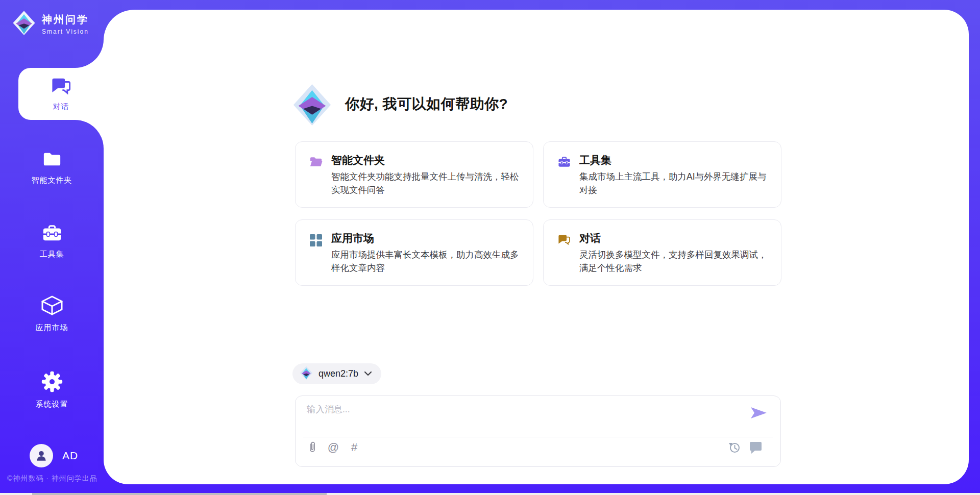 This screenshot has width=980, height=495. Describe the element at coordinates (52, 383) in the screenshot. I see `gear-icon` at that location.